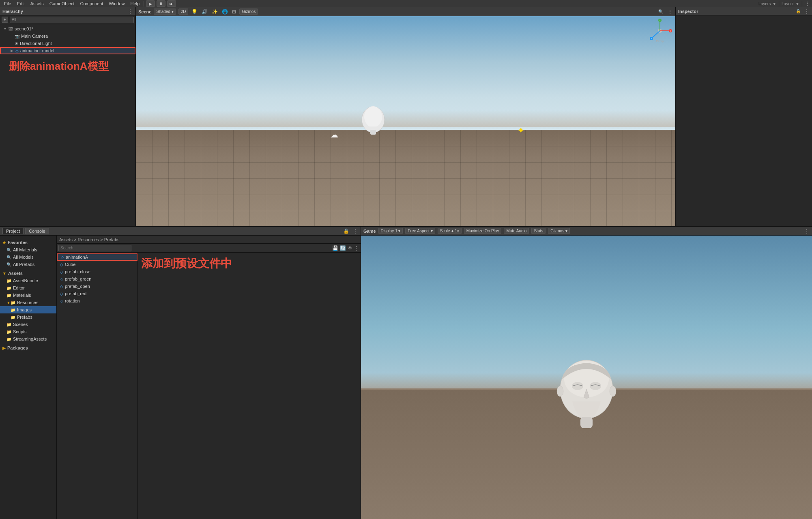 The image size is (812, 519). Describe the element at coordinates (391, 231) in the screenshot. I see `game-display-dropdown: Display 1 ▾` at that location.